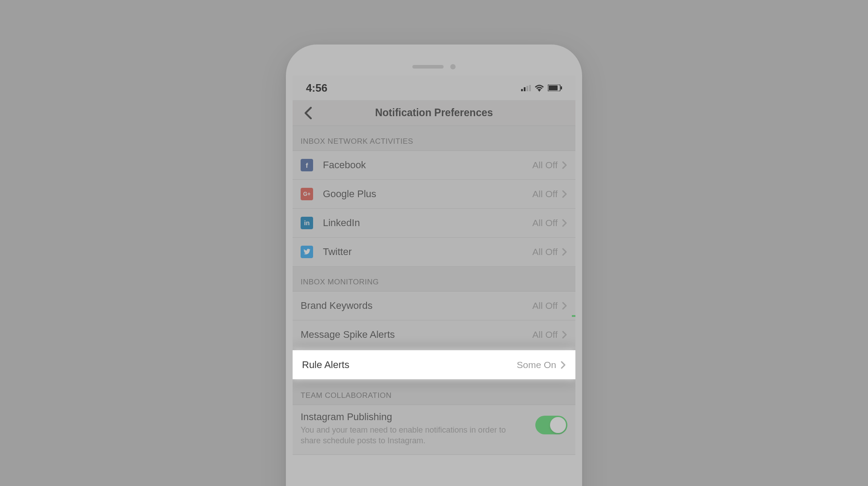  I want to click on phone-front-camera, so click(453, 67).